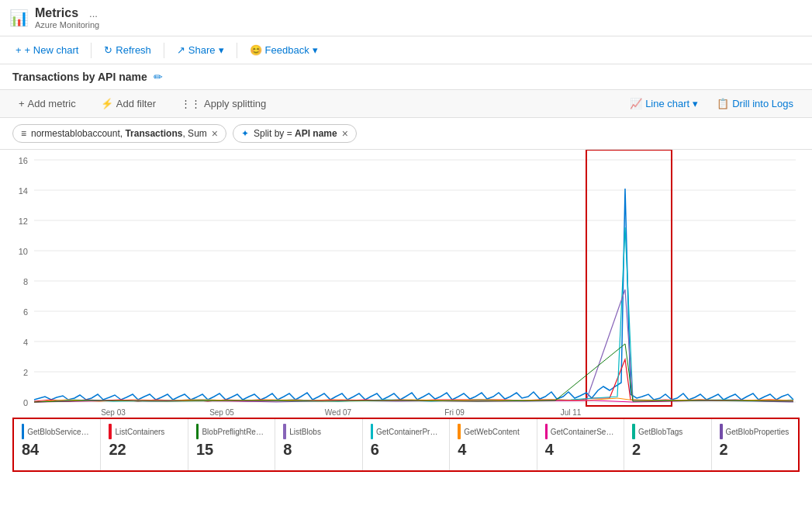  What do you see at coordinates (661, 432) in the screenshot?
I see `legend-name: GetBlobTags` at bounding box center [661, 432].